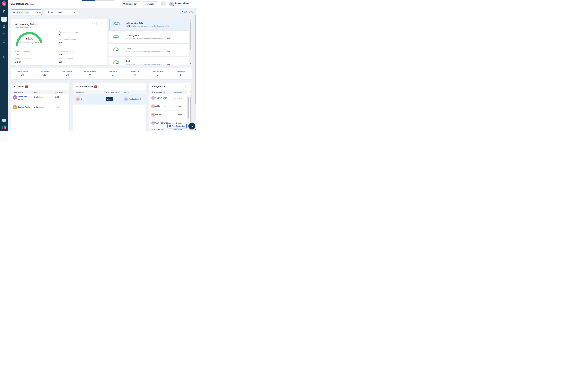  Describe the element at coordinates (22, 12) in the screenshot. I see `queue-filter-chip: US Support ×` at that location.